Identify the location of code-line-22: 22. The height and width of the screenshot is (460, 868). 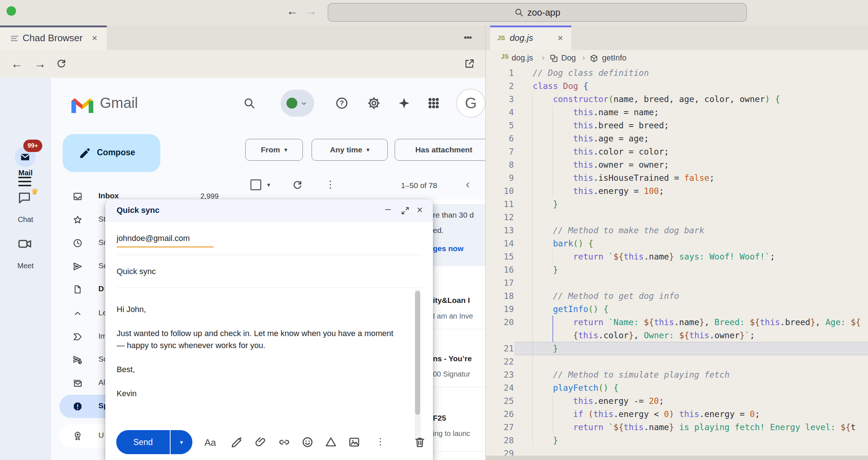
(677, 362).